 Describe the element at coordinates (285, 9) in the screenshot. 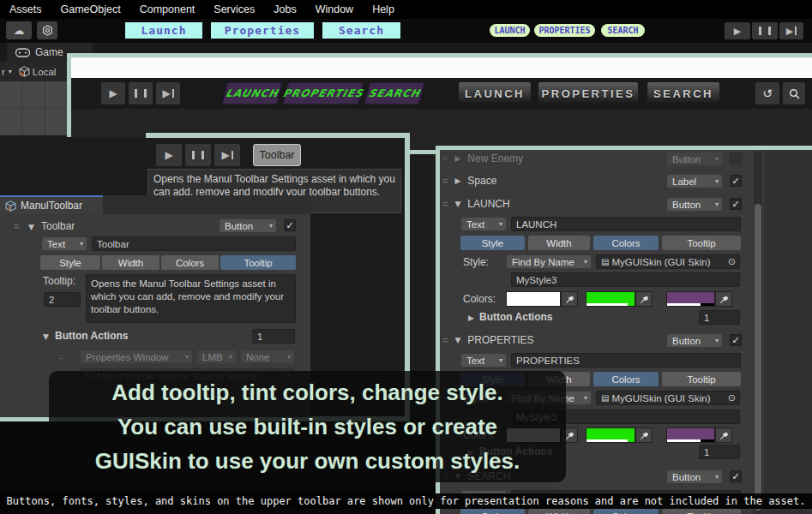

I see `menu-jobs: Jobs` at that location.